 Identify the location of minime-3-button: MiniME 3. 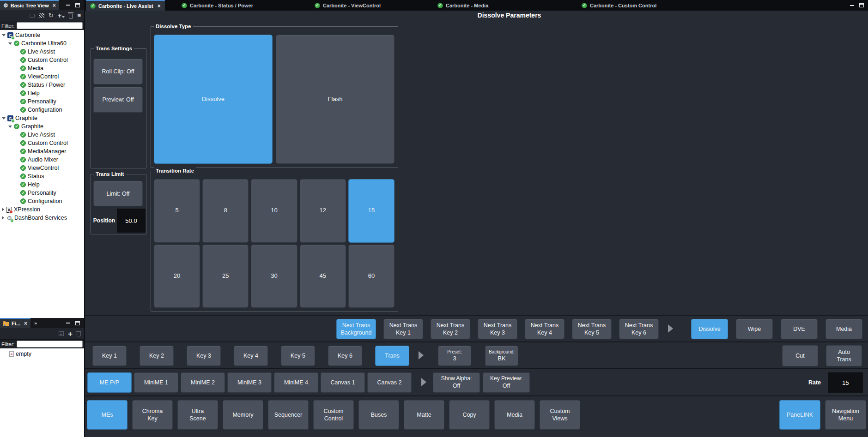
(249, 383).